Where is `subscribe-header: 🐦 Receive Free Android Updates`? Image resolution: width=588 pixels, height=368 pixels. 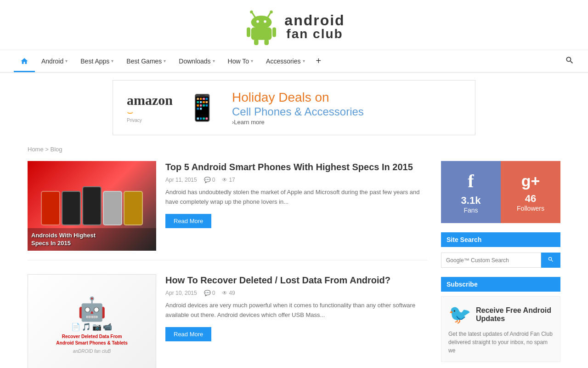
subscribe-header: 🐦 Receive Free Android Updates is located at coordinates (501, 315).